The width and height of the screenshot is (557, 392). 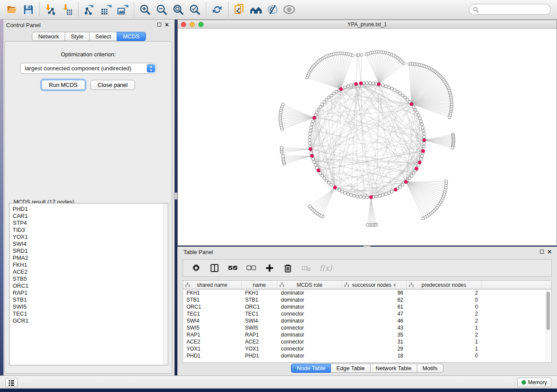 I want to click on export-image-icon, so click(x=123, y=10).